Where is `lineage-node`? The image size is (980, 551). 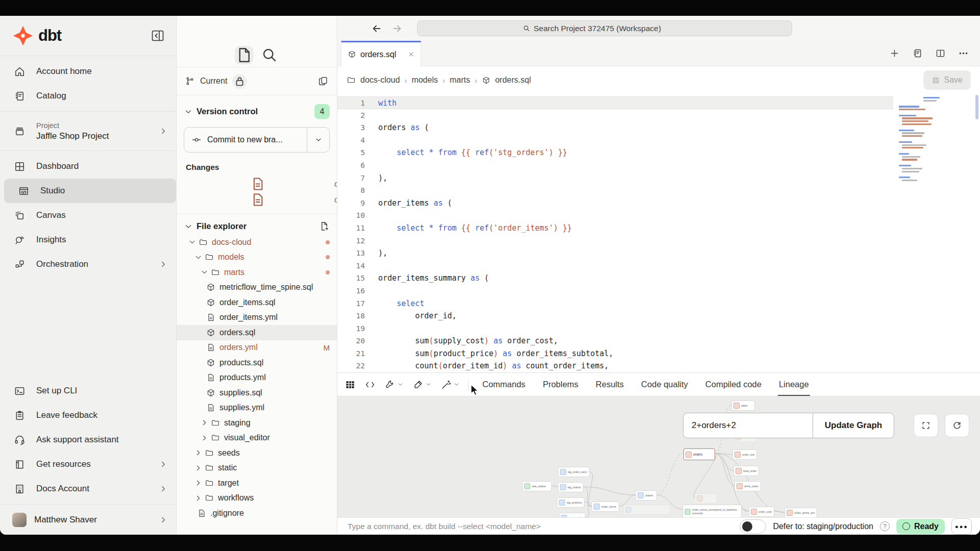 lineage-node is located at coordinates (647, 510).